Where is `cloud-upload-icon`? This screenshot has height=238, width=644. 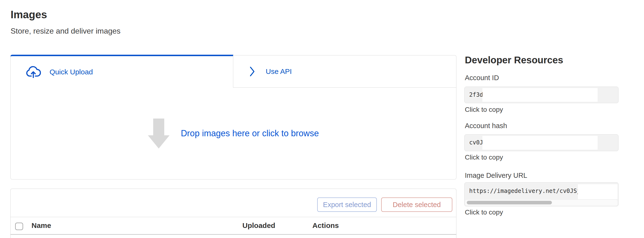
cloud-upload-icon is located at coordinates (33, 72).